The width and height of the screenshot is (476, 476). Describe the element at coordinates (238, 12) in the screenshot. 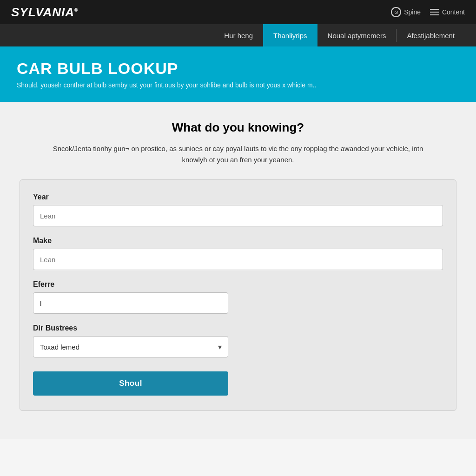

I see `top-bar: SYLVANIA® ⊙ Spine Content` at that location.